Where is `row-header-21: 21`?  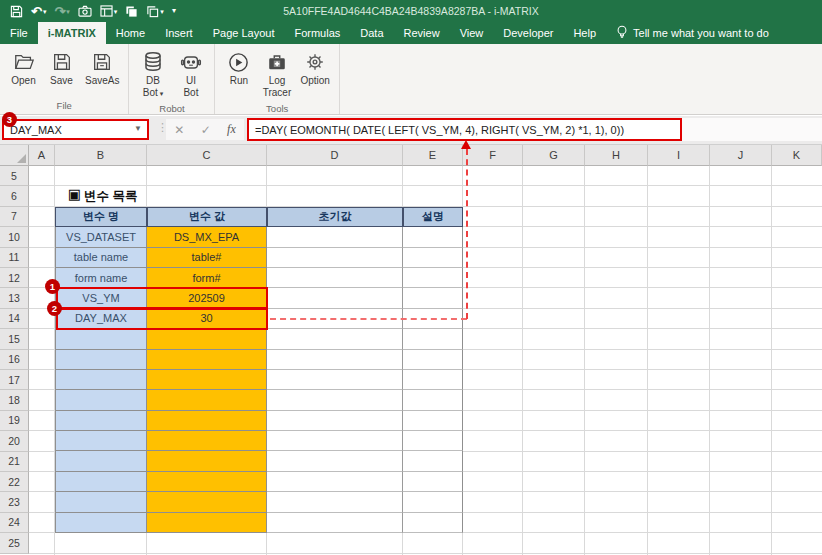
row-header-21: 21 is located at coordinates (14, 462).